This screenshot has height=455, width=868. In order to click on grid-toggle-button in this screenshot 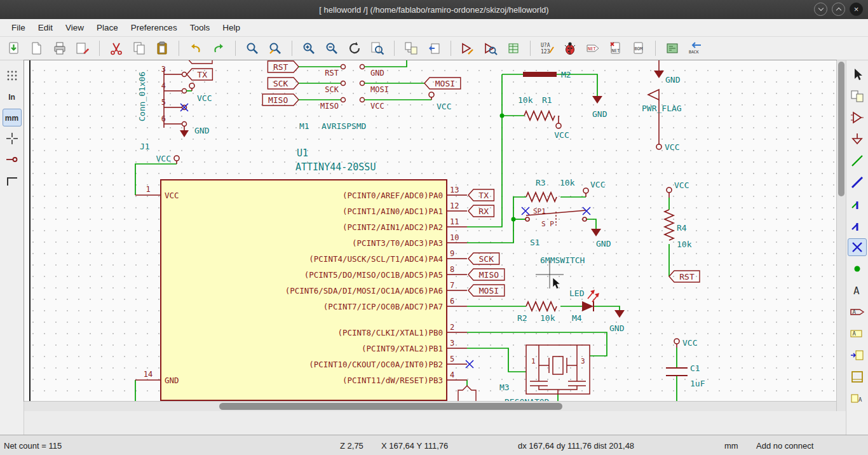, I will do `click(12, 76)`.